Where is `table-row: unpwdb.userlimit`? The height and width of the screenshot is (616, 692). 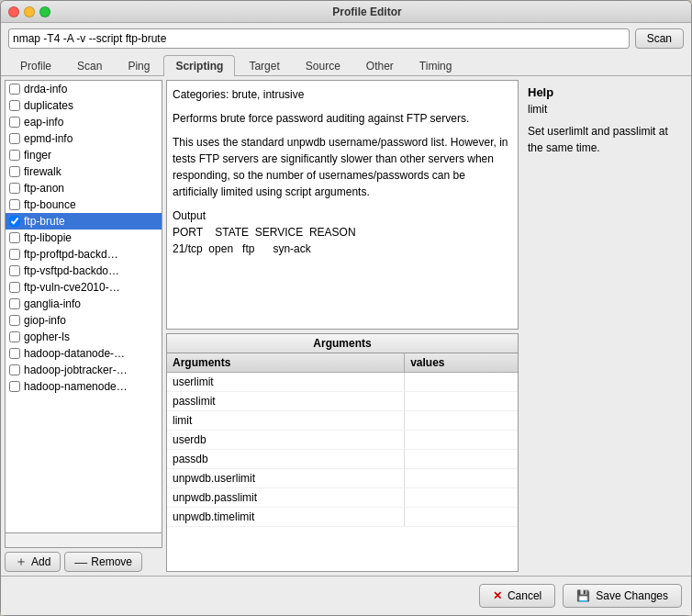 table-row: unpwdb.userlimit is located at coordinates (342, 479).